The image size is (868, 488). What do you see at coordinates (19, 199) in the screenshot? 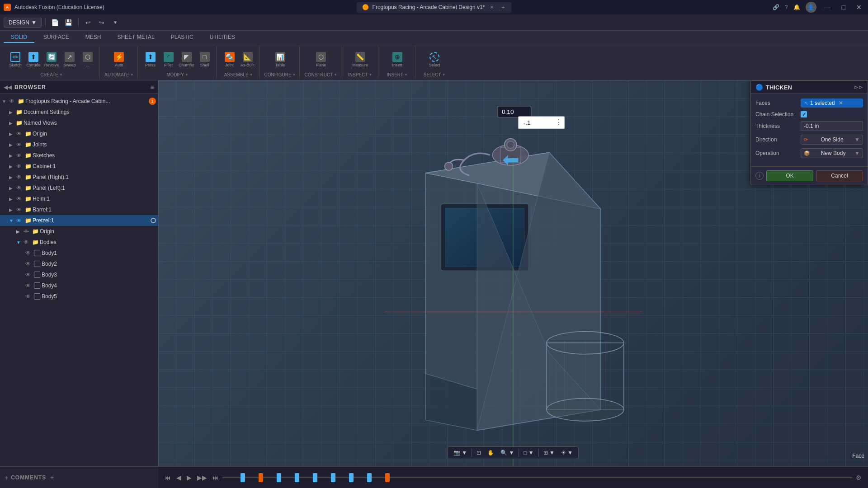
I see `eye-helm: 👁` at bounding box center [19, 199].